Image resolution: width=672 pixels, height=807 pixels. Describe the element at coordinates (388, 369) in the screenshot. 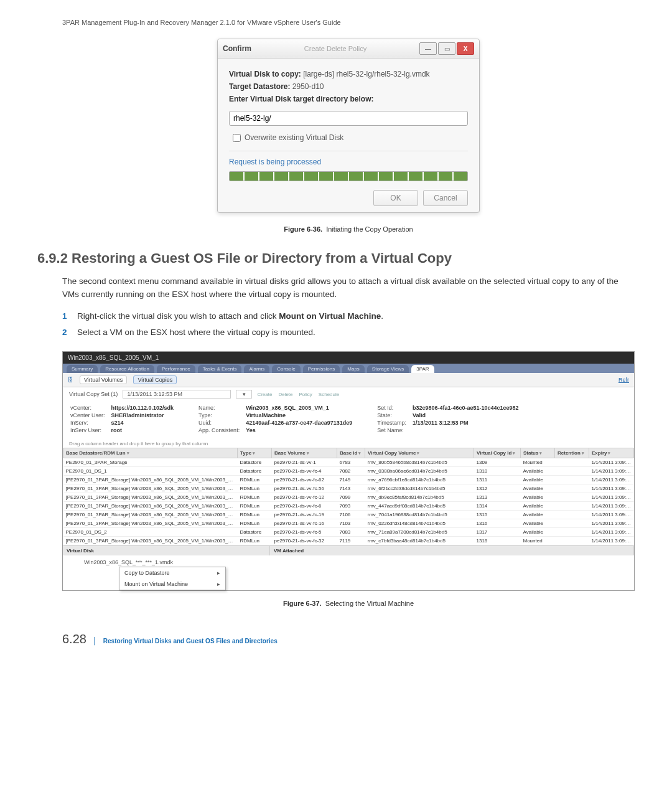

I see `vsphere-tab: Storage Views` at that location.